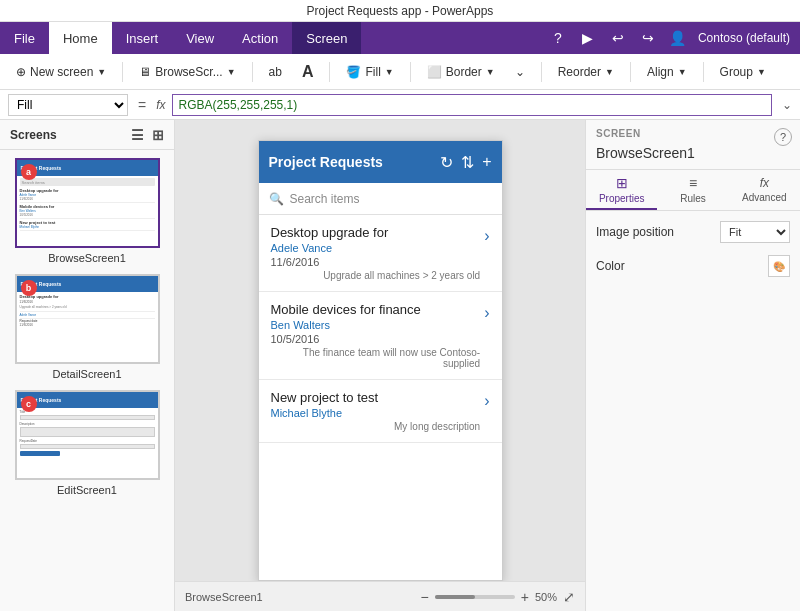 The width and height of the screenshot is (800, 611). I want to click on zoom-controls: − + 50% ⤢, so click(498, 597).